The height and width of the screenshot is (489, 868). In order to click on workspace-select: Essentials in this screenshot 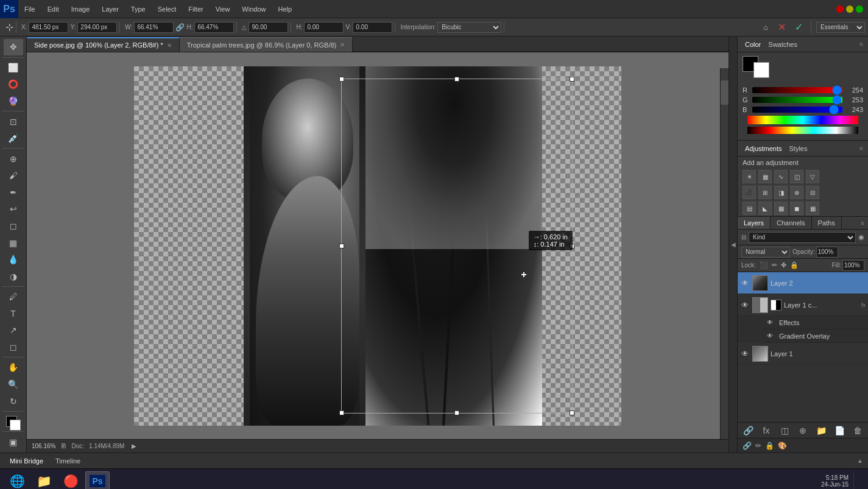, I will do `click(841, 27)`.